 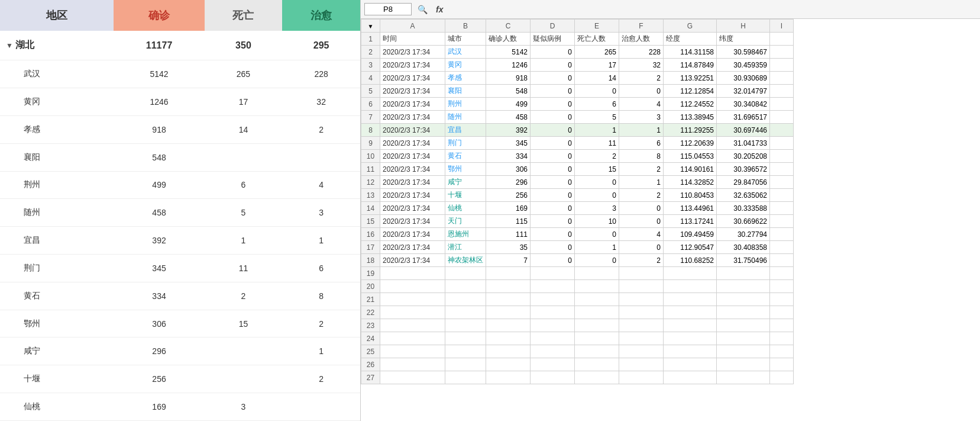 What do you see at coordinates (466, 104) in the screenshot?
I see `cell-city: 荆州` at bounding box center [466, 104].